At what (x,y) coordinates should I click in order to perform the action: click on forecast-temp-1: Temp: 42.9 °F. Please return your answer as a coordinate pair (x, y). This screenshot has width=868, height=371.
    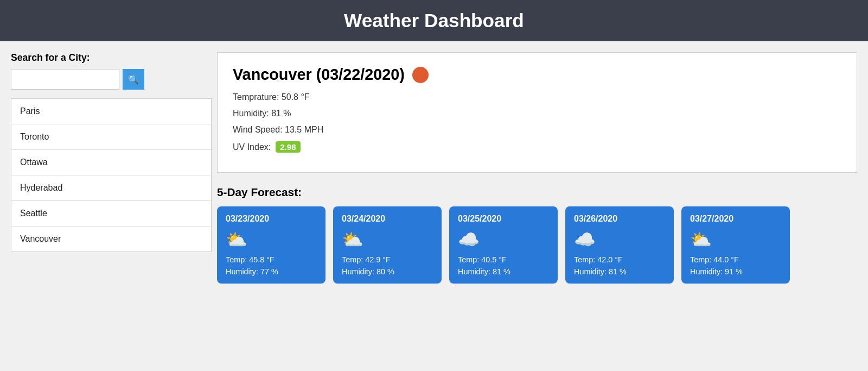
    Looking at the image, I should click on (387, 260).